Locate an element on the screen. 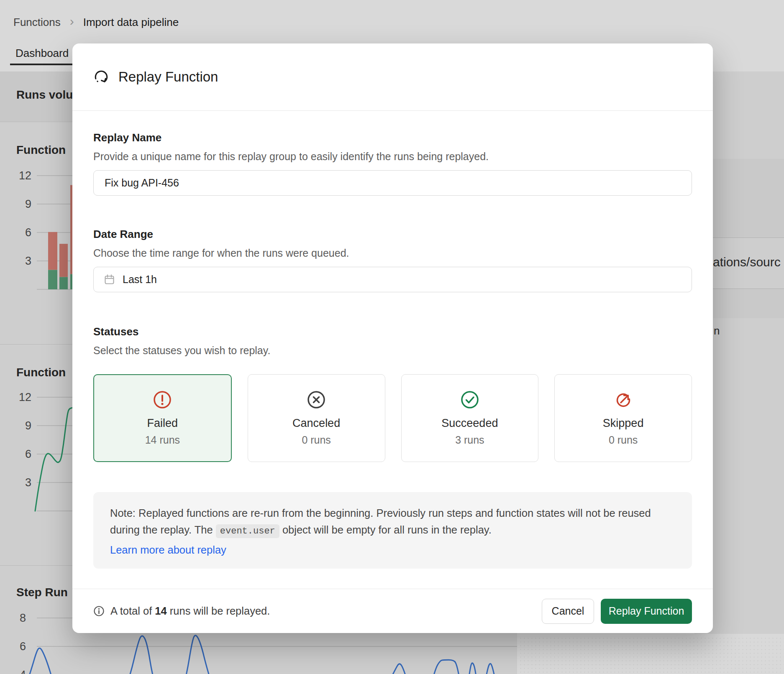 The height and width of the screenshot is (674, 784). learn-more-link: Learn more about replay is located at coordinates (168, 550).